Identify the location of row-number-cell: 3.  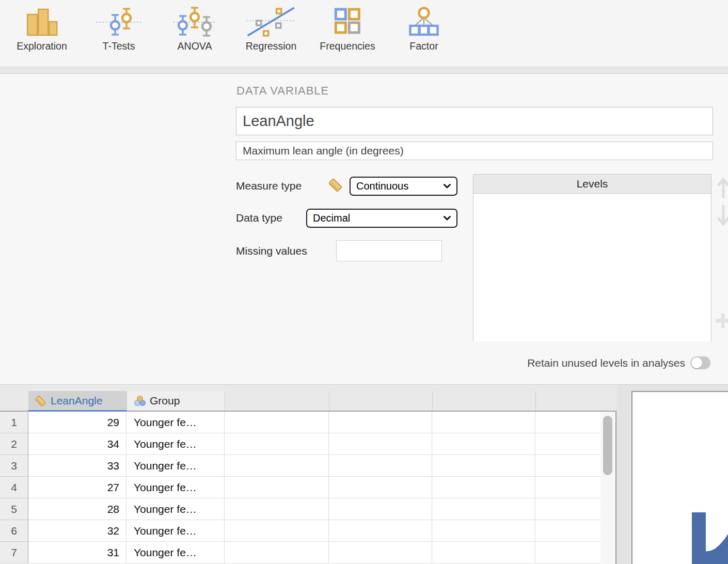
(14, 466).